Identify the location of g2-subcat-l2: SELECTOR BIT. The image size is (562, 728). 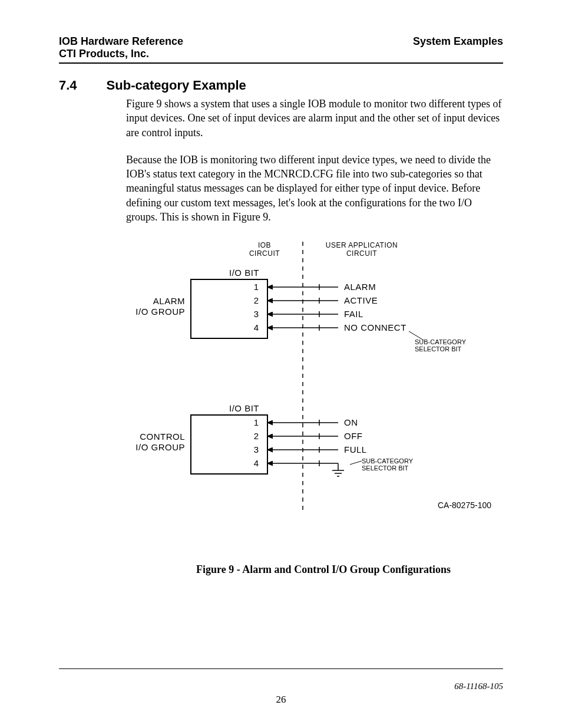
(385, 468).